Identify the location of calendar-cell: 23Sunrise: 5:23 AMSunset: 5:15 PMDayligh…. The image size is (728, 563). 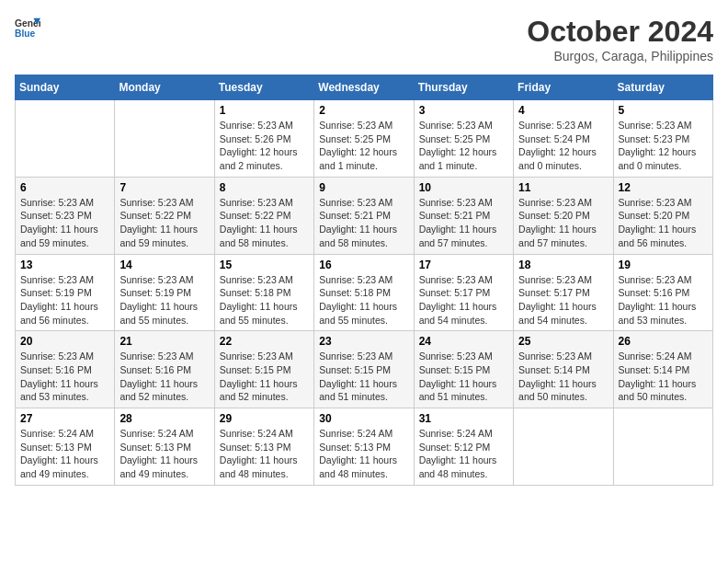
(364, 370).